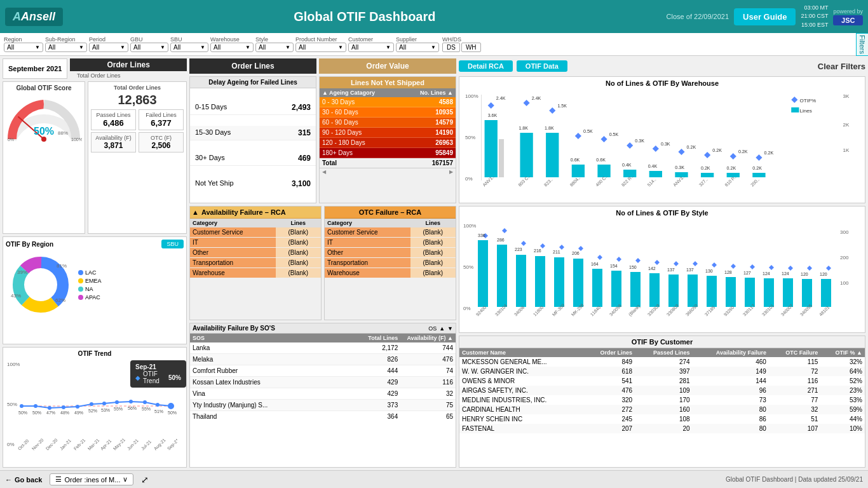 This screenshot has height=488, width=868. What do you see at coordinates (44, 117) in the screenshot?
I see `gauge-chart: 50% 88% 0% 100%` at bounding box center [44, 117].